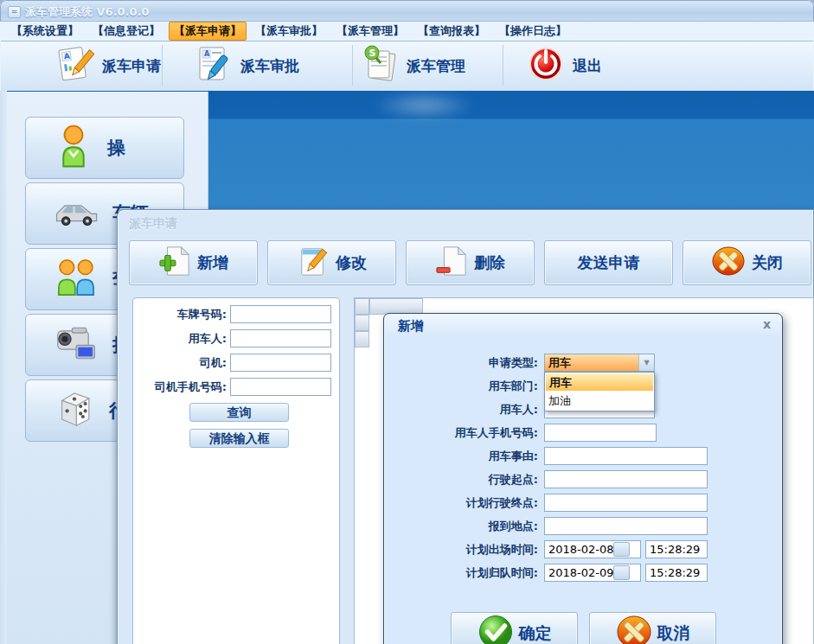  What do you see at coordinates (362, 306) in the screenshot?
I see `grid-corner-cell` at bounding box center [362, 306].